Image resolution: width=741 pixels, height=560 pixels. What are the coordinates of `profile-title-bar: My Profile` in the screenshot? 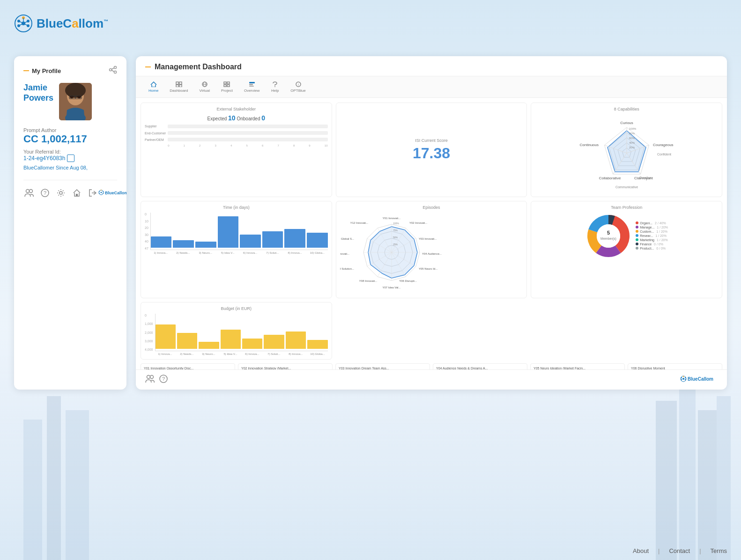 It's located at (42, 71).